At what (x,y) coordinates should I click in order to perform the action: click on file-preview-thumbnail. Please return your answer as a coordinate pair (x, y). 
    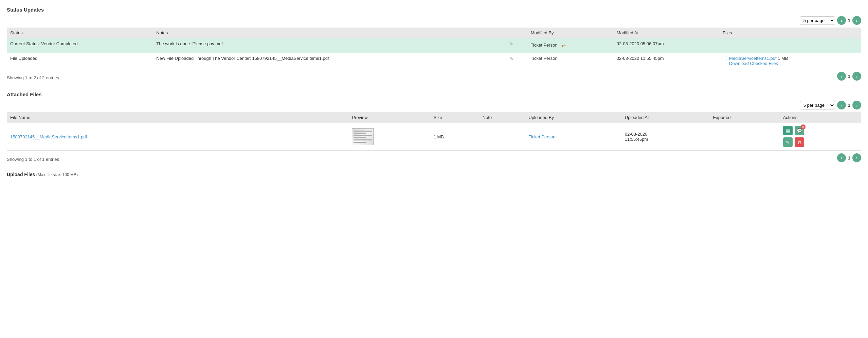
    Looking at the image, I should click on (363, 137).